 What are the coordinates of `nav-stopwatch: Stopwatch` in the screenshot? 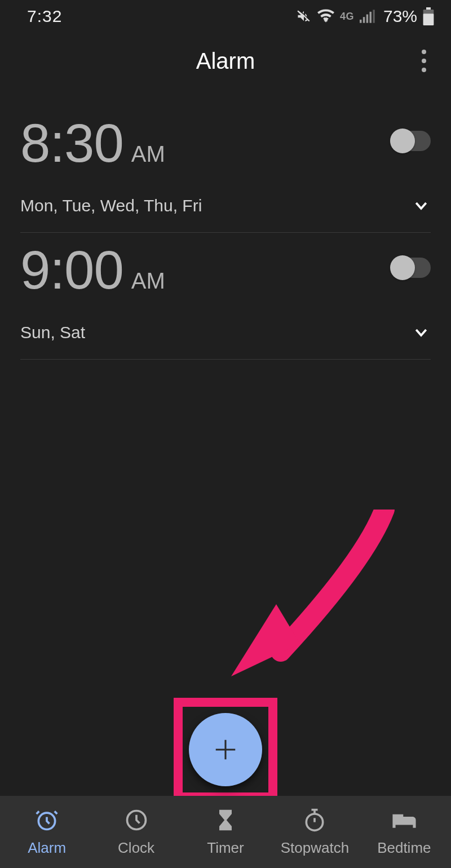 It's located at (315, 832).